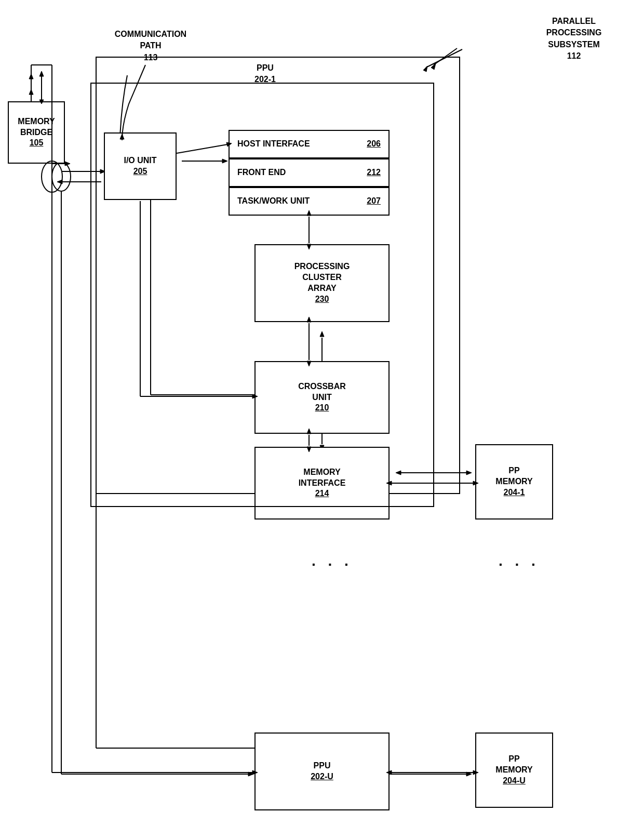  What do you see at coordinates (514, 482) in the screenshot?
I see `ppm1-line2: MEMORY` at bounding box center [514, 482].